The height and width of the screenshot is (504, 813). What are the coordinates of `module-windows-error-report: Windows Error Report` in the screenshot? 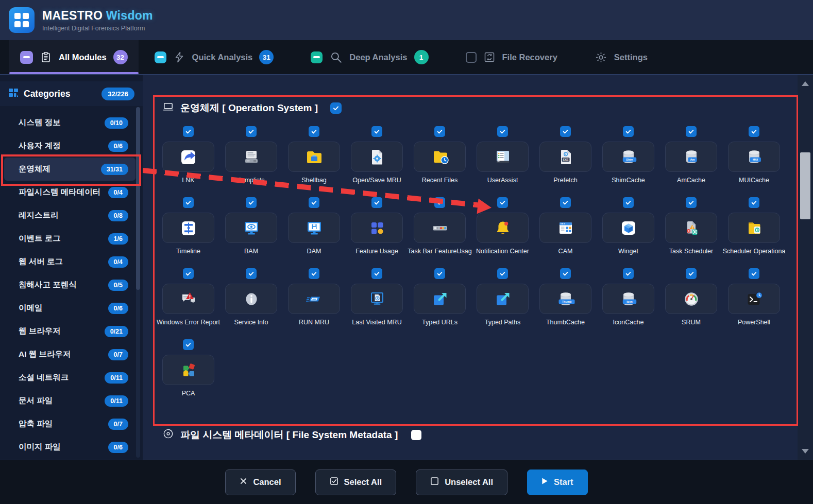 It's located at (189, 297).